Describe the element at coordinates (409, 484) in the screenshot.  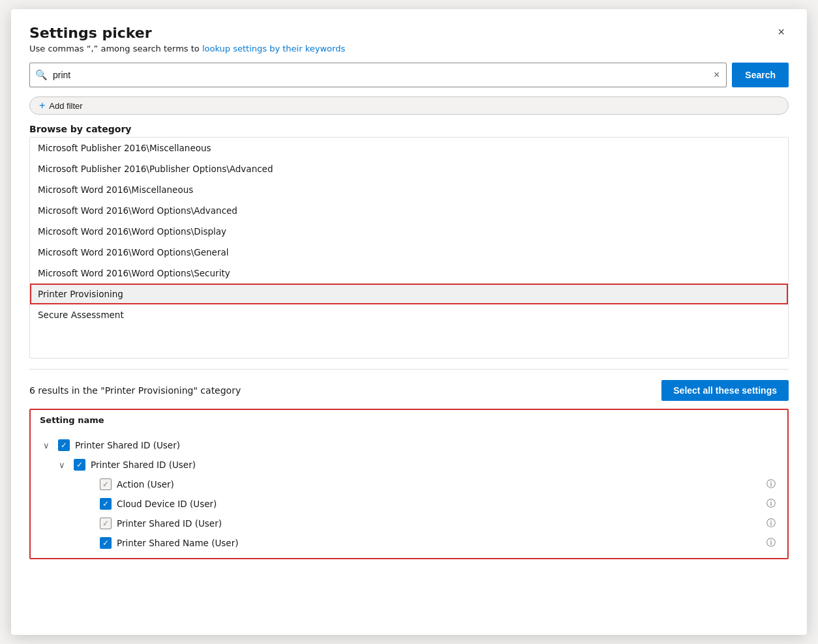
I see `setting-row: Action (User)ⓘ` at that location.